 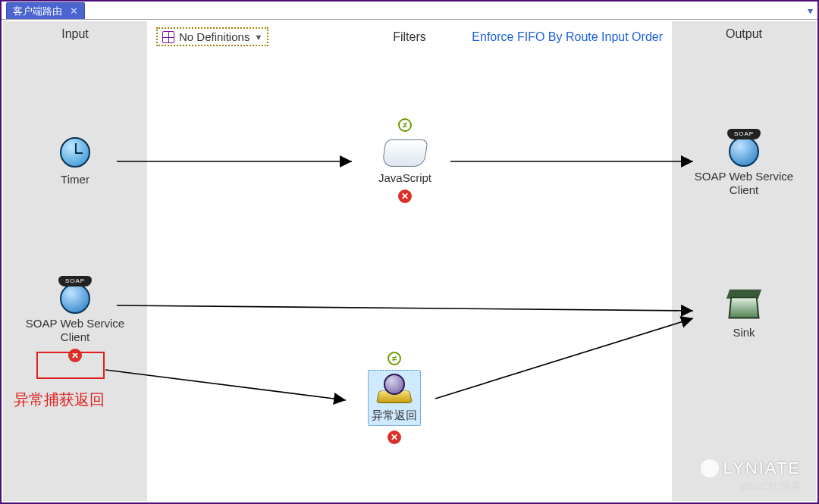 I want to click on filters-header: Filters, so click(x=410, y=37).